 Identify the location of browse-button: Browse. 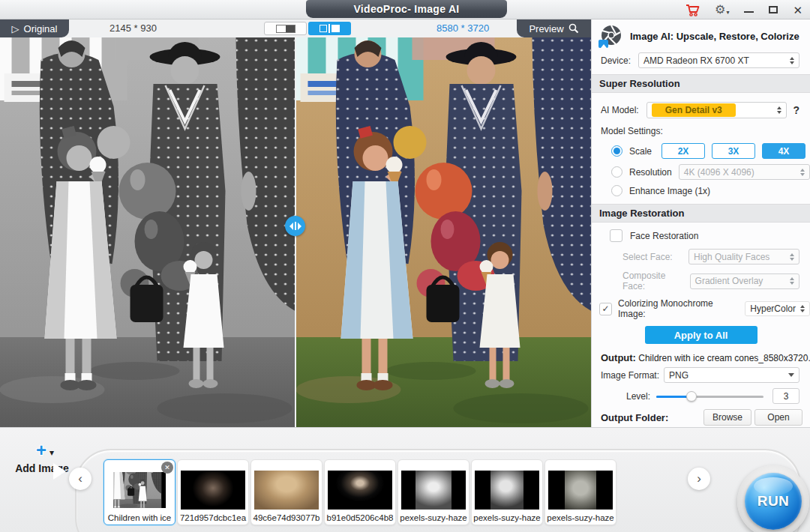
(728, 417).